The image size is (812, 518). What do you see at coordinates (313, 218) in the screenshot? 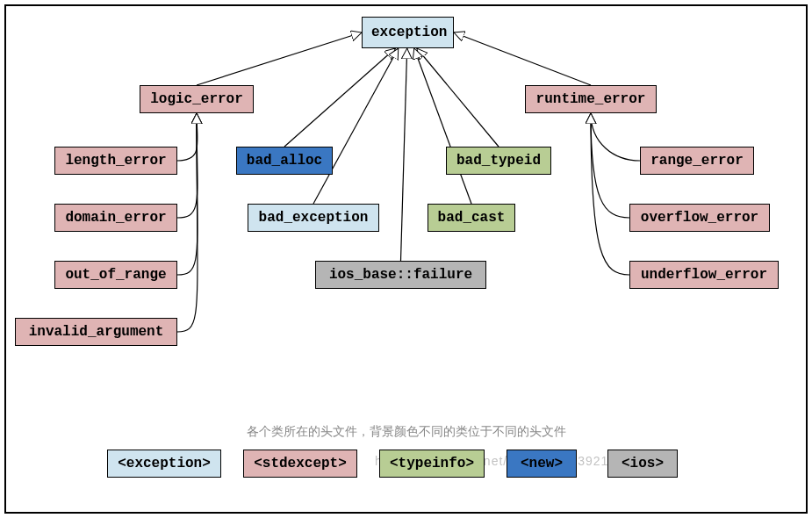
I see `node-bad_exception: bad_exception` at bounding box center [313, 218].